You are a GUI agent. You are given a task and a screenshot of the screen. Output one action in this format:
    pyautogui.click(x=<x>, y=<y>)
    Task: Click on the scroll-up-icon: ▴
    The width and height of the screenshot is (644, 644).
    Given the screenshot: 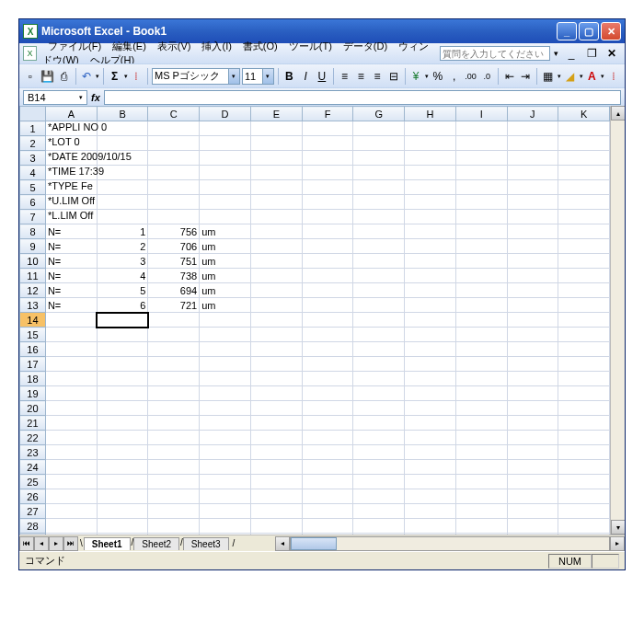 What is the action you would take?
    pyautogui.click(x=618, y=113)
    